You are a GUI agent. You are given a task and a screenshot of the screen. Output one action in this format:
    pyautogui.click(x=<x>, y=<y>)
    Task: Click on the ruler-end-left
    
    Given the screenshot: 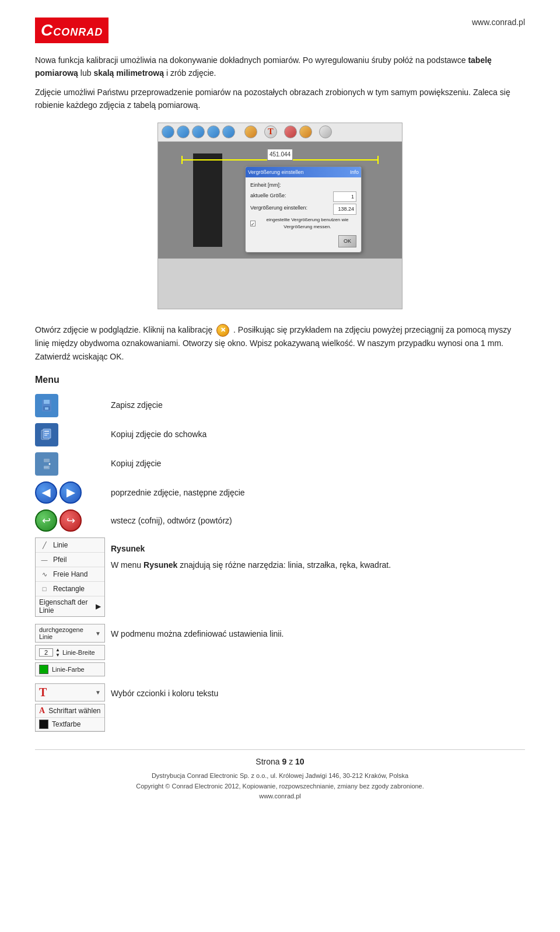 What is the action you would take?
    pyautogui.click(x=182, y=160)
    